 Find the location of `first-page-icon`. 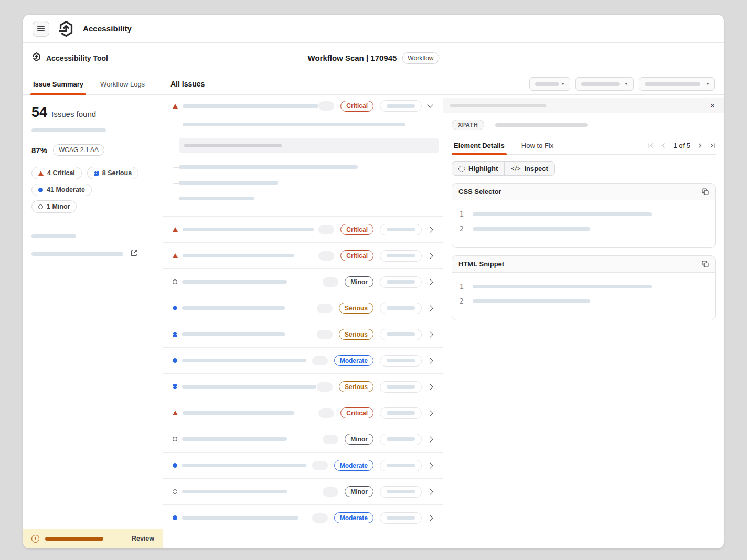

first-page-icon is located at coordinates (650, 146).